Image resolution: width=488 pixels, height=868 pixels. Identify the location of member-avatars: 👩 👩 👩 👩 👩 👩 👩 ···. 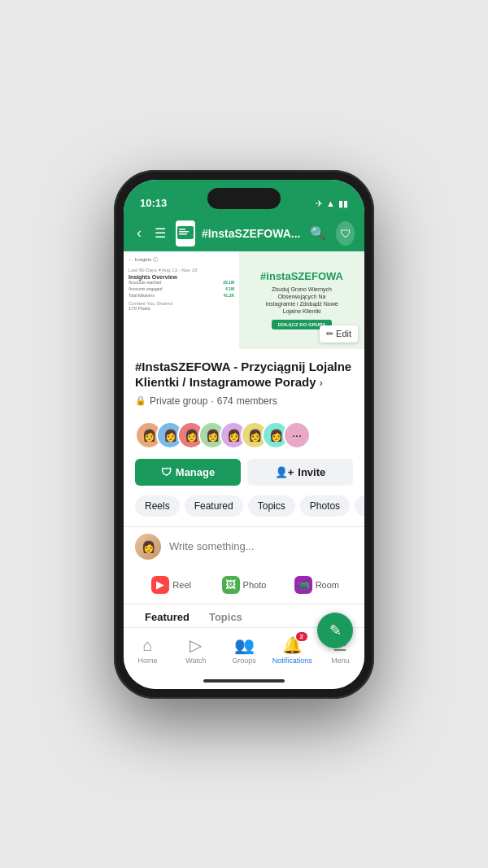
(244, 435).